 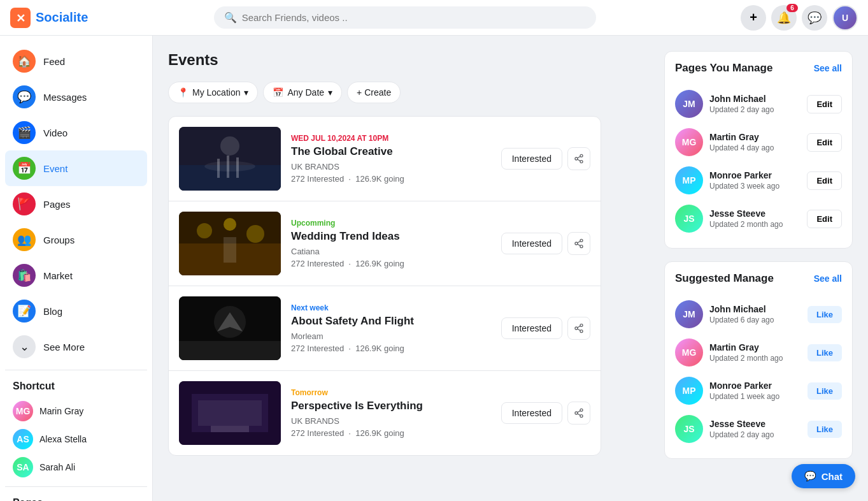 What do you see at coordinates (755, 435) in the screenshot?
I see `suggested-sub: Updated 2 day ago` at bounding box center [755, 435].